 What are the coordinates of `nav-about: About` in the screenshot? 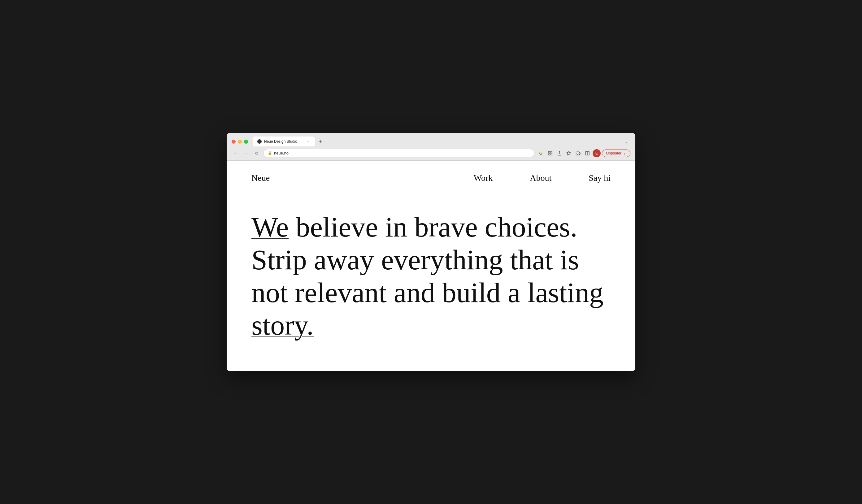 It's located at (540, 178).